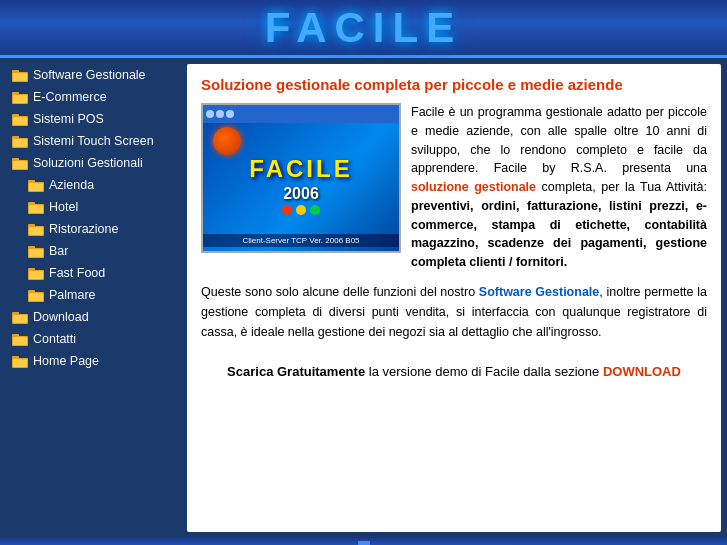 The image size is (727, 545). Describe the element at coordinates (94, 141) in the screenshot. I see `sidebar-item-3: Sistemi Touch Screen` at that location.